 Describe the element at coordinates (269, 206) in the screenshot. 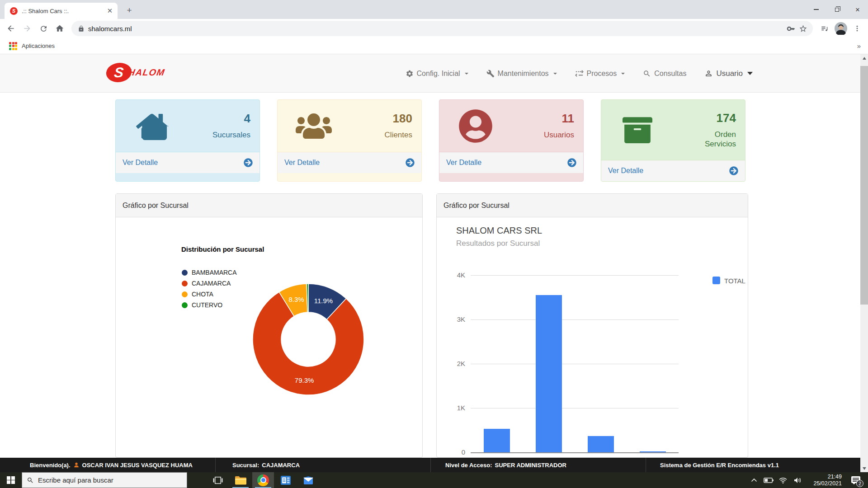

I see `panel-heading: Gráfico por Sucursal` at that location.